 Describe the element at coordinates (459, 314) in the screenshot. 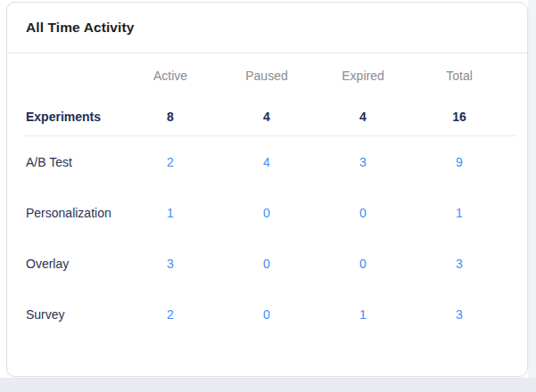

I see `survey-total-link: 3` at that location.